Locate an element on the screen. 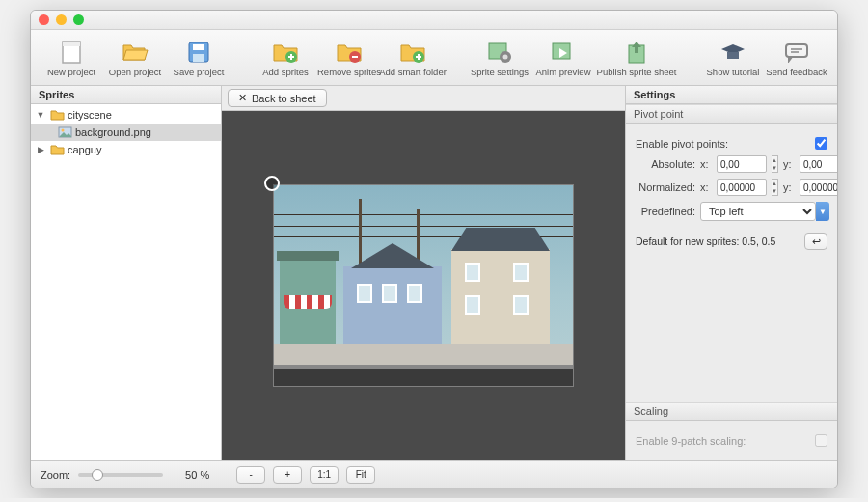 The width and height of the screenshot is (868, 502). zoom-fit-button: Fit is located at coordinates (361, 475).